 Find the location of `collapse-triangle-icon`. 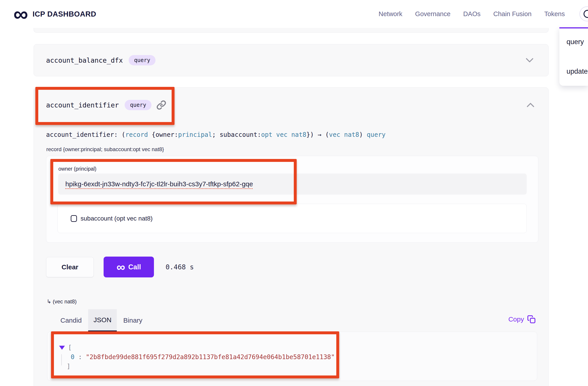

collapse-triangle-icon is located at coordinates (62, 348).